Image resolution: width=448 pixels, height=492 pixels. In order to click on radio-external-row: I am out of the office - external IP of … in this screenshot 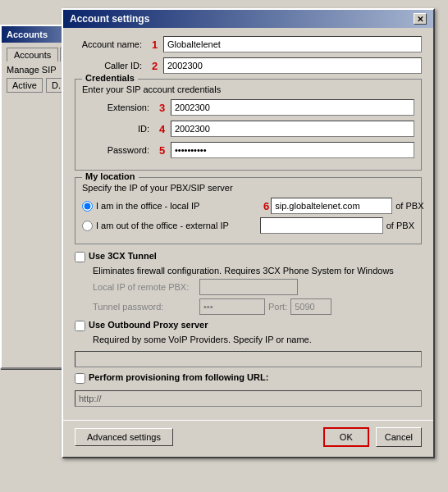, I will do `click(248, 226)`.